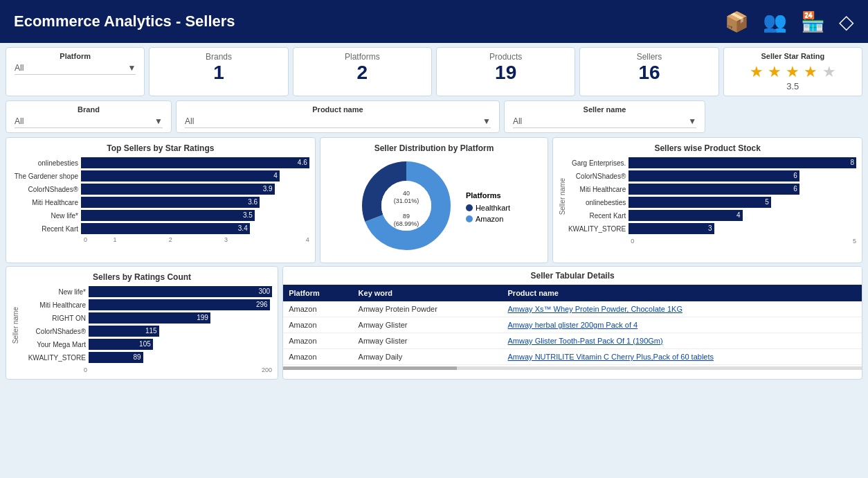 The image size is (868, 478). Describe the element at coordinates (406, 216) in the screenshot. I see `svg-text: 89` at that location.